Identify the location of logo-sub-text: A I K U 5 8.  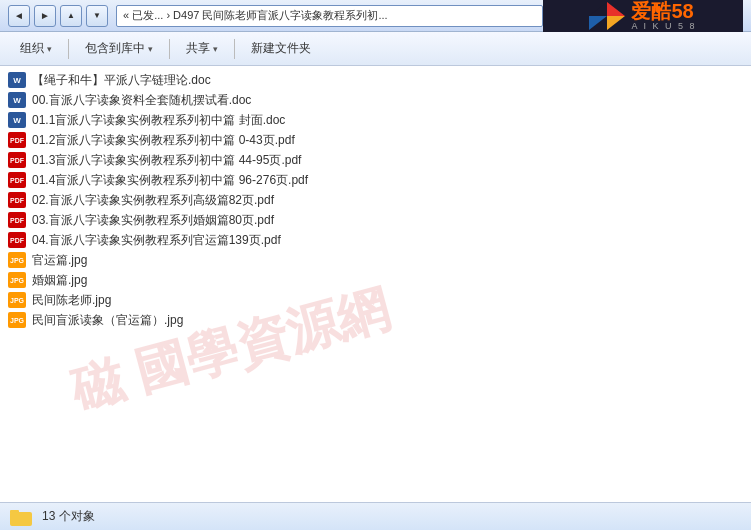
(664, 26).